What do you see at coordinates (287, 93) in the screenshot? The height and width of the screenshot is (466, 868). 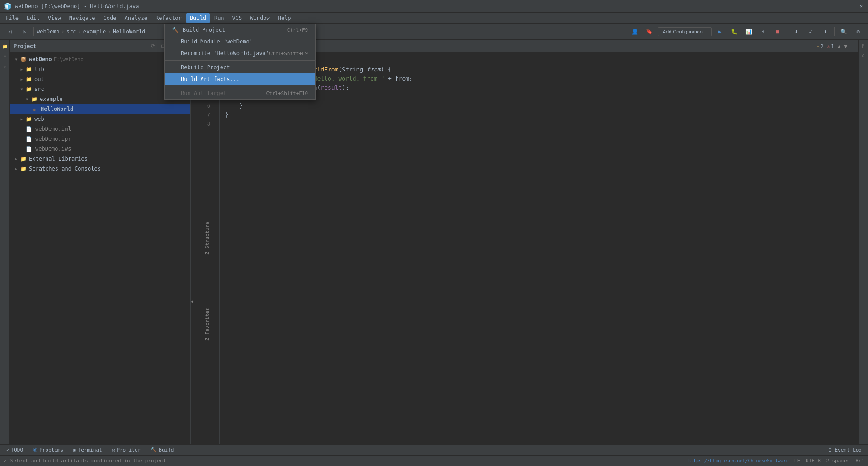 I see `run-ant-shortcut: Ctrl+Shift+F10` at bounding box center [287, 93].